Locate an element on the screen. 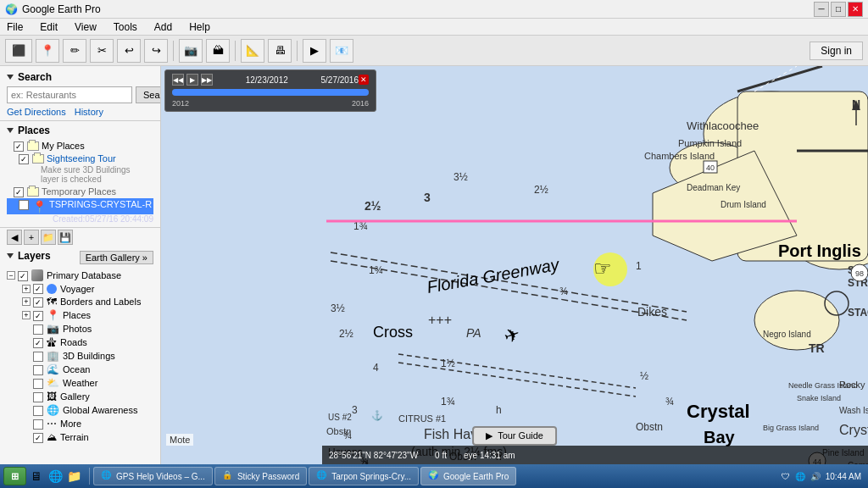  layer-weather-checkbox is located at coordinates (38, 384).